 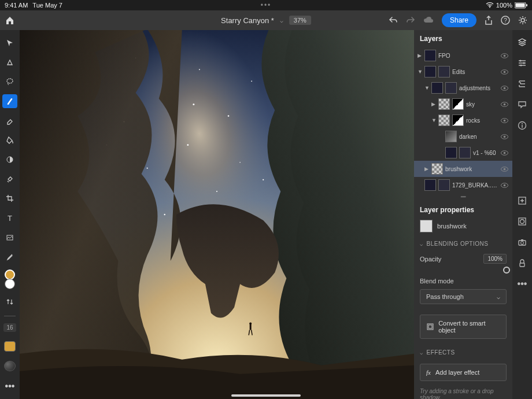 What do you see at coordinates (10, 198) in the screenshot?
I see `crop-tool-icon` at bounding box center [10, 198].